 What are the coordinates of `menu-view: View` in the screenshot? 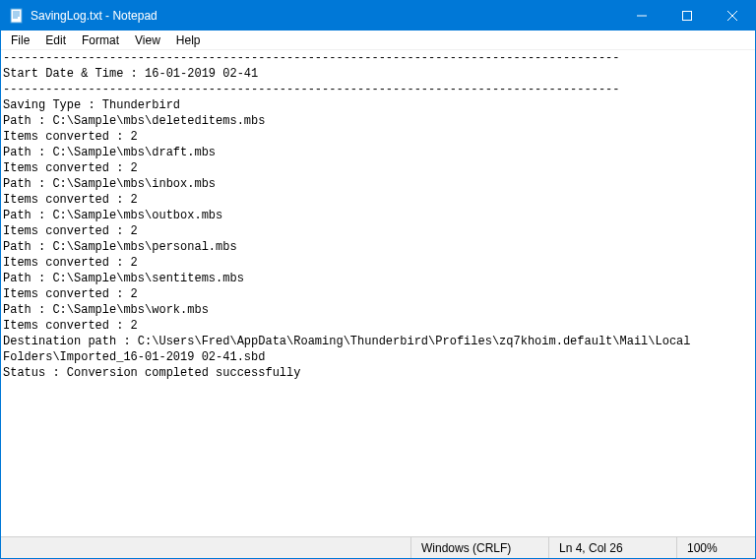 It's located at (148, 40).